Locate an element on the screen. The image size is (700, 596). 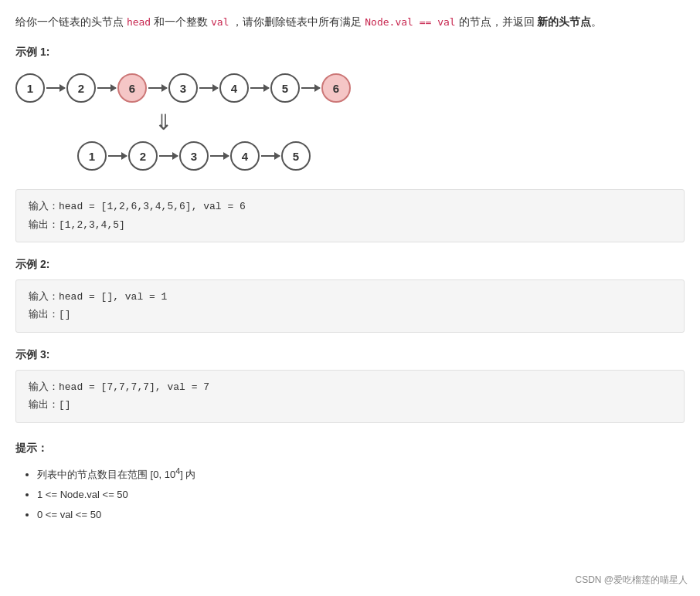
problem-description: 给你一个链表的头节点 head 和一个整数 val ，请你删除链表中所有满足 N… is located at coordinates (350, 22).